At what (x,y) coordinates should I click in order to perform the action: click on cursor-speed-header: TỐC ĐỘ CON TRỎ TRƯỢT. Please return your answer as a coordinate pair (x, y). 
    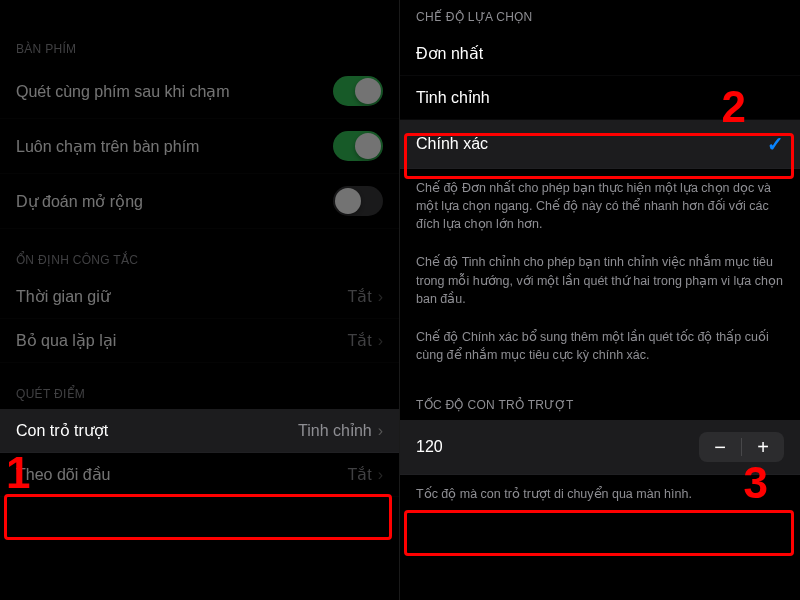
    Looking at the image, I should click on (600, 397).